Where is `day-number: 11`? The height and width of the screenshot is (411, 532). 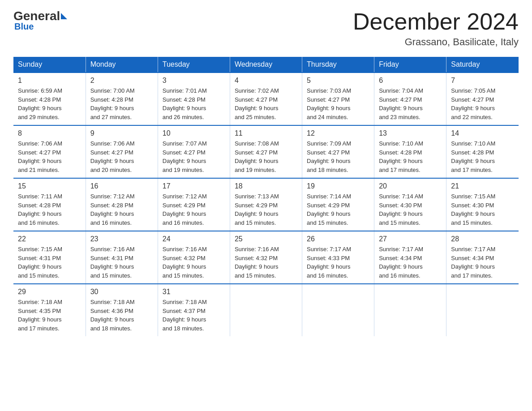
day-number: 11 is located at coordinates (266, 133).